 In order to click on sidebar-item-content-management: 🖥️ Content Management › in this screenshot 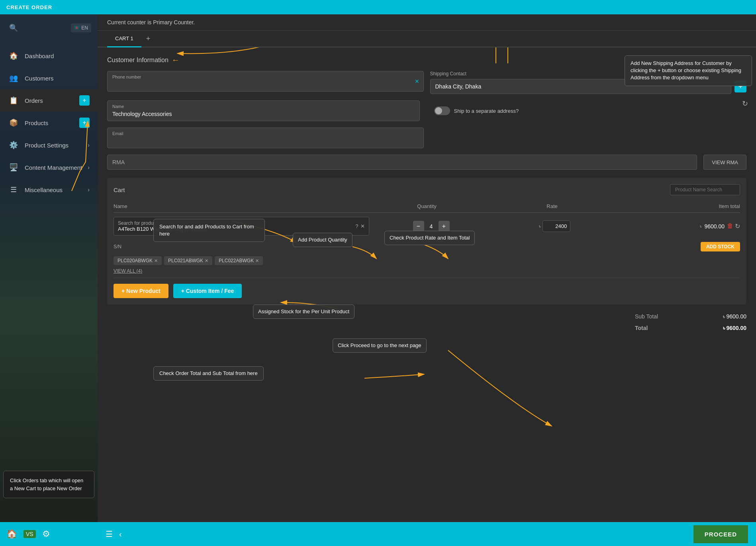, I will do `click(49, 167)`.